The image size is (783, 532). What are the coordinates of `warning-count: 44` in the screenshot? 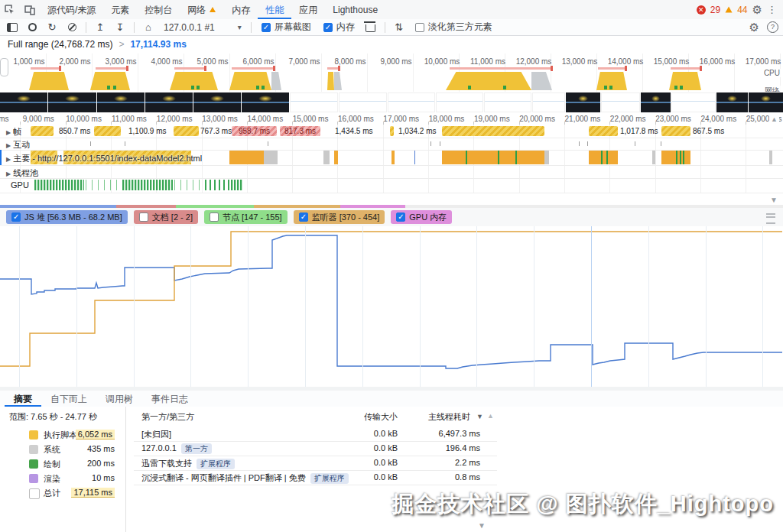 It's located at (742, 10).